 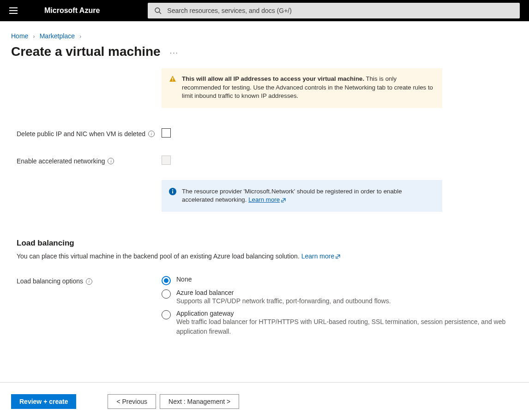 I want to click on delete-public-ip-checkbox, so click(x=166, y=133).